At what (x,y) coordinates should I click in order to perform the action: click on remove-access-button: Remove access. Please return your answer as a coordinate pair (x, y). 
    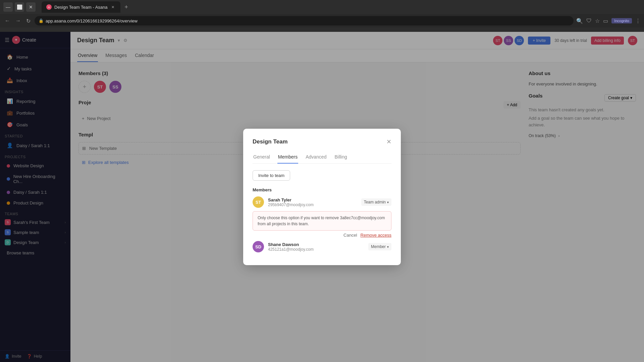
    Looking at the image, I should click on (376, 235).